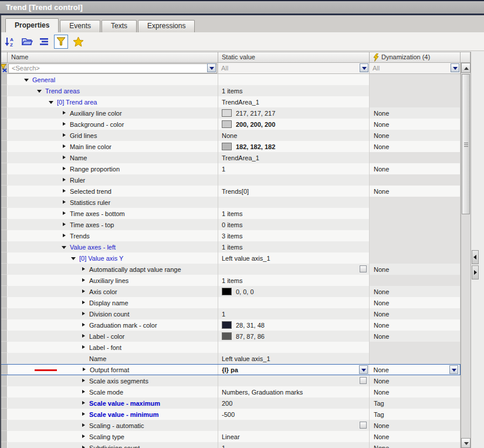 The width and height of the screenshot is (484, 448). I want to click on static-value-cell: Trends[0], so click(294, 191).